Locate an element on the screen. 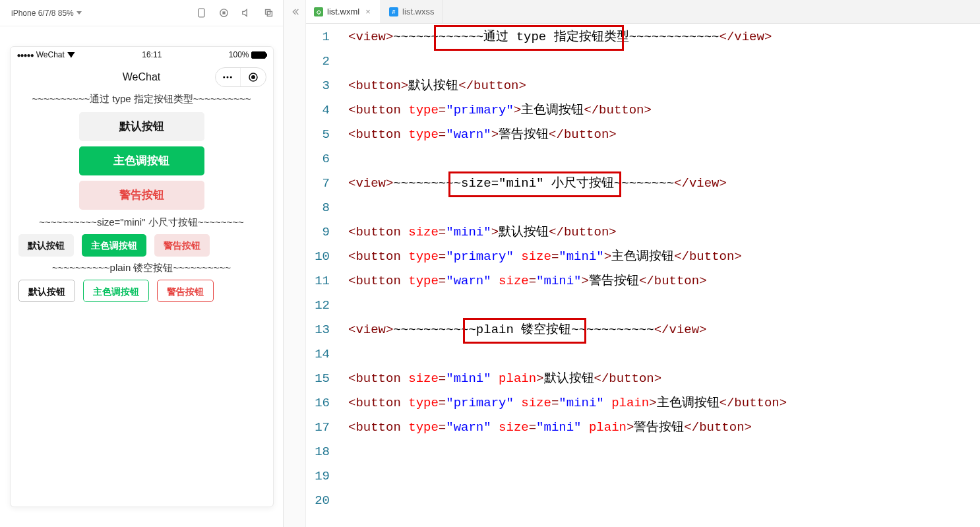 The height and width of the screenshot is (527, 980). battery-icon is located at coordinates (259, 55).